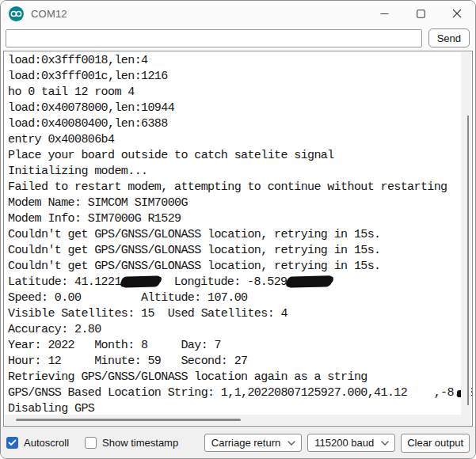  I want to click on console-line: load:0x40078000,len:10944, so click(240, 108).